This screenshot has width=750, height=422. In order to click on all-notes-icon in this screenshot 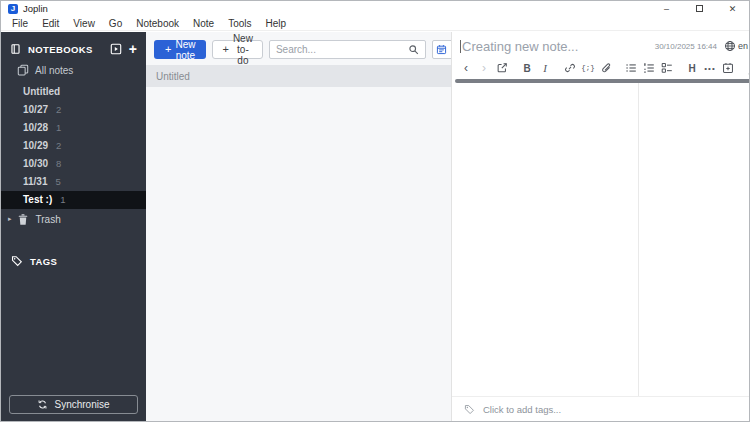, I will do `click(23, 70)`.